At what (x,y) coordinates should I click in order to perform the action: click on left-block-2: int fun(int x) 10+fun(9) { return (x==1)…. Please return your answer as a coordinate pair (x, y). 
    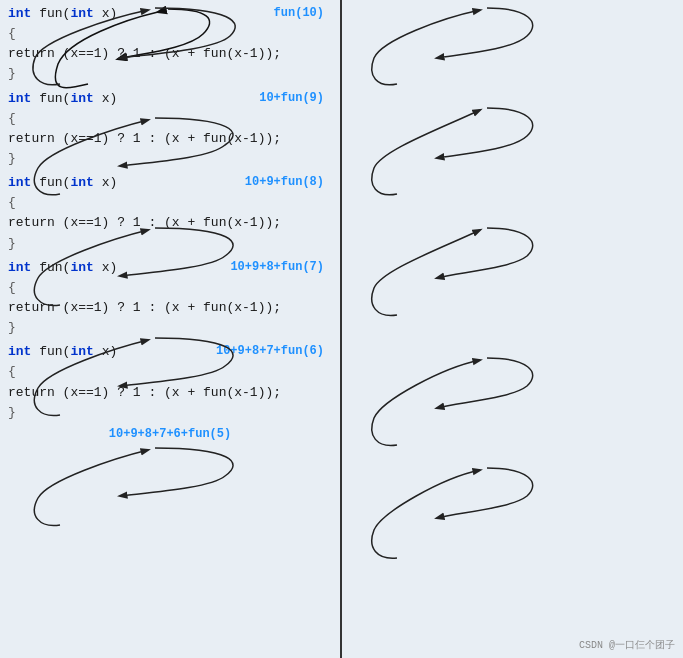
    Looking at the image, I should click on (170, 130).